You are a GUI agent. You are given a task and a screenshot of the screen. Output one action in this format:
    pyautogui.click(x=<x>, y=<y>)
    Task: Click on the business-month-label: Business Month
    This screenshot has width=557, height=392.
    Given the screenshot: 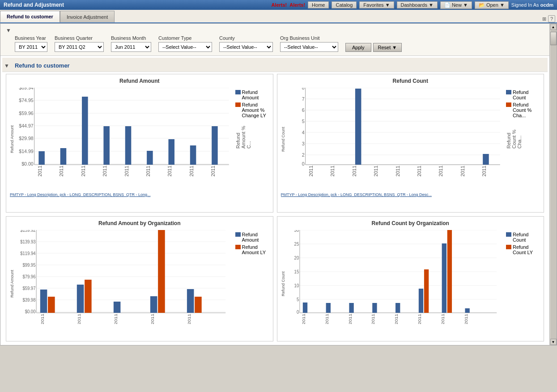 What is the action you would take?
    pyautogui.click(x=131, y=38)
    